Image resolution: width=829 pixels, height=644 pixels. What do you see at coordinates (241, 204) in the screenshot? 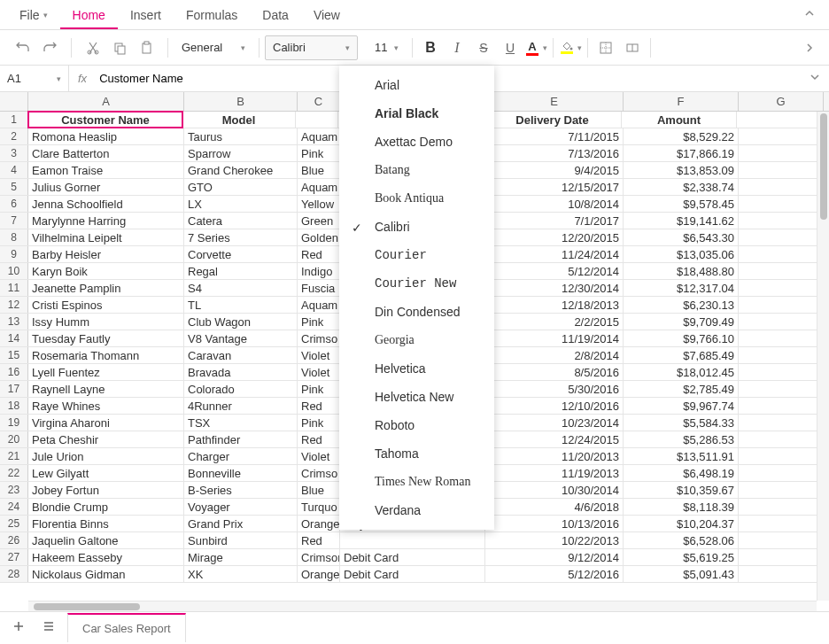
I see `cell: LX` at bounding box center [241, 204].